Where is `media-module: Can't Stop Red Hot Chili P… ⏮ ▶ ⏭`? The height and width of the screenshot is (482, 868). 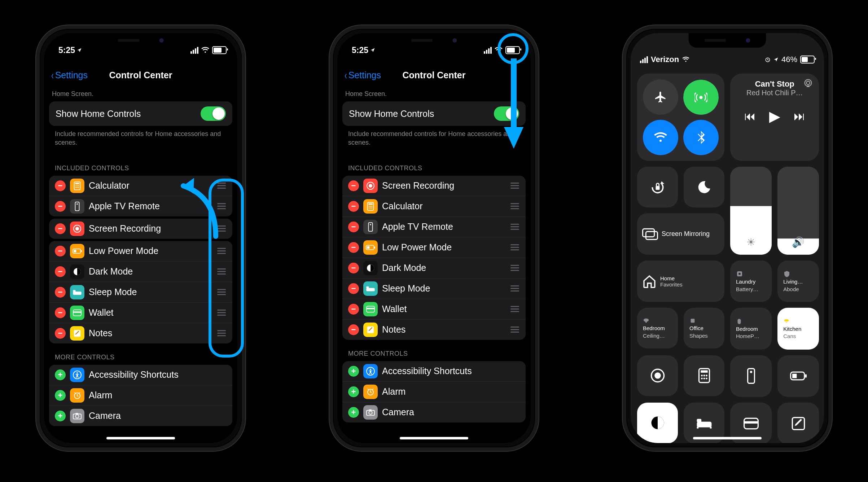
media-module: Can't Stop Red Hot Chili P… ⏮ ▶ ⏭ is located at coordinates (775, 117).